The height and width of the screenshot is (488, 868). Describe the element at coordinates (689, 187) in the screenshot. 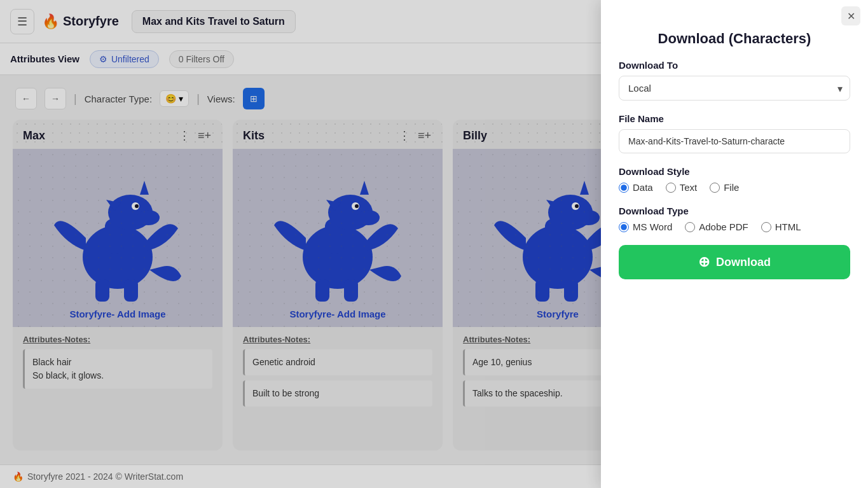

I see `style-text-label: Text` at that location.